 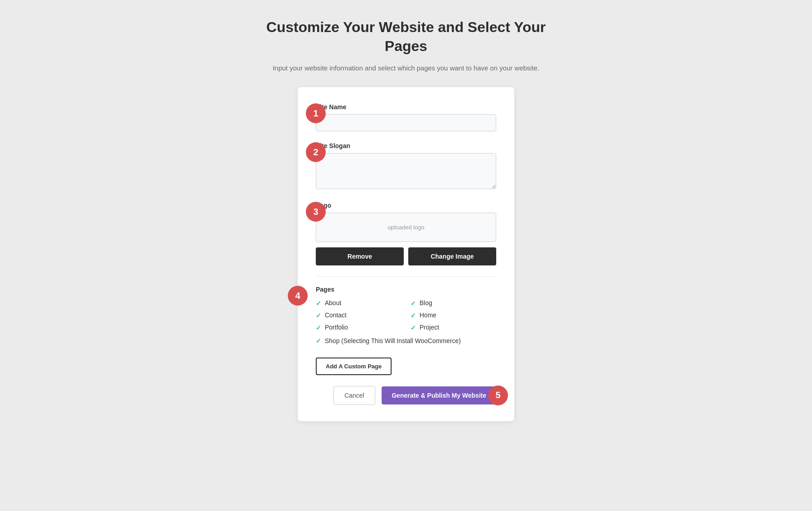 I want to click on site-name-section: 1 Site Name, so click(x=406, y=117).